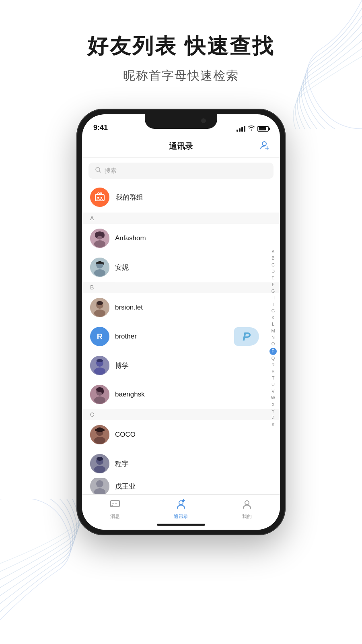 This screenshot has height=644, width=362. What do you see at coordinates (181, 46) in the screenshot?
I see `page-title: 好友列表 快速查找` at bounding box center [181, 46].